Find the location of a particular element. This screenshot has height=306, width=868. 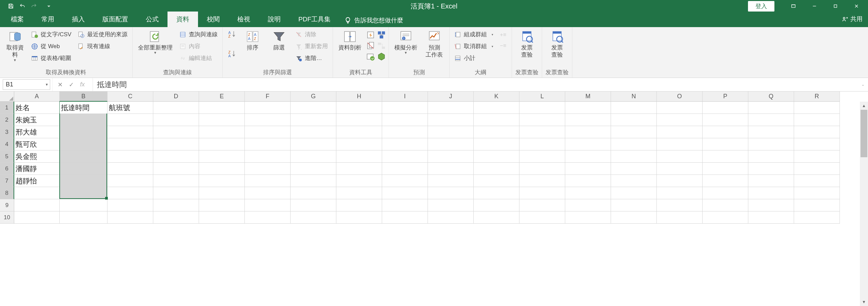

active-cell: 抵達時間 is located at coordinates (83, 108).